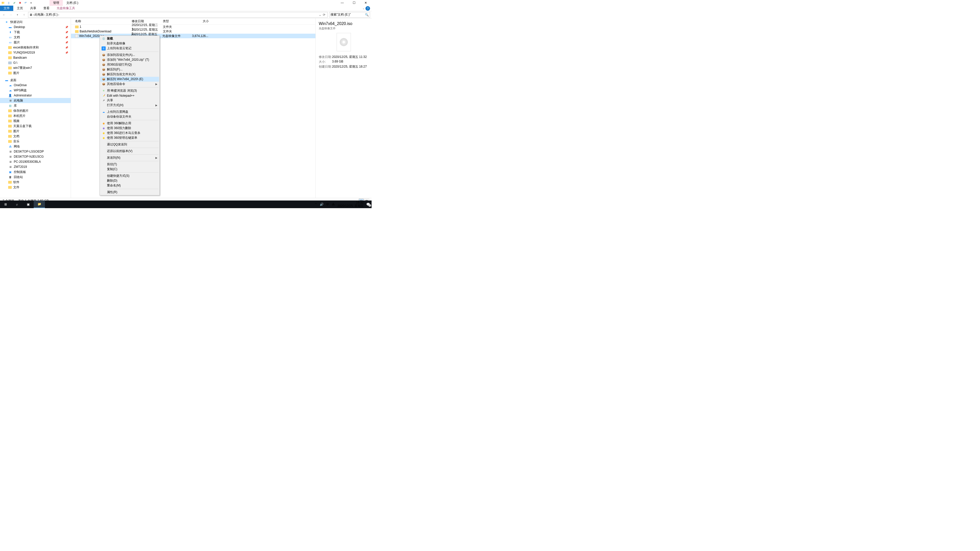  I want to click on ribbon-home: 主页, so click(20, 8).